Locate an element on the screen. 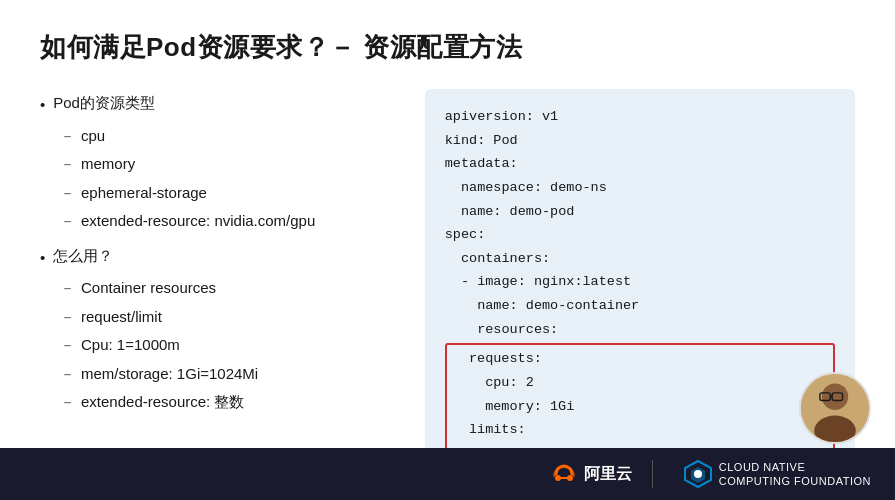 The height and width of the screenshot is (500, 895). code-line: limits: is located at coordinates (640, 430).